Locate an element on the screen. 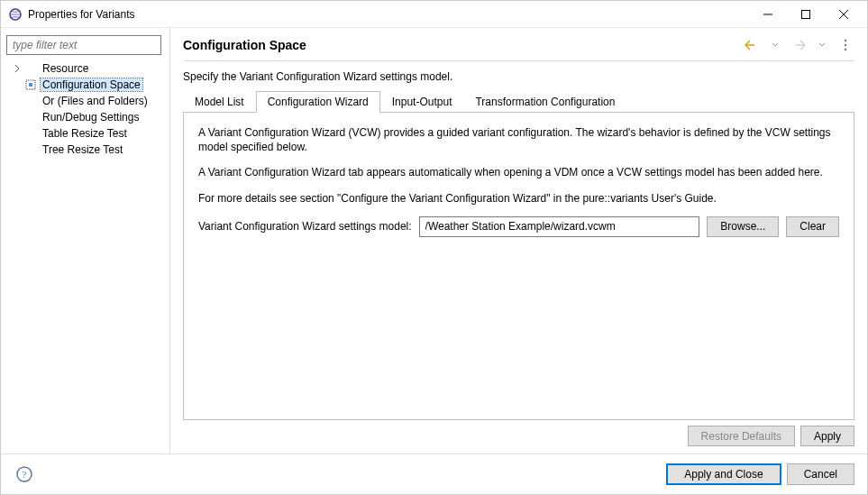 This screenshot has height=495, width=868. eclipse-icon is located at coordinates (15, 14).